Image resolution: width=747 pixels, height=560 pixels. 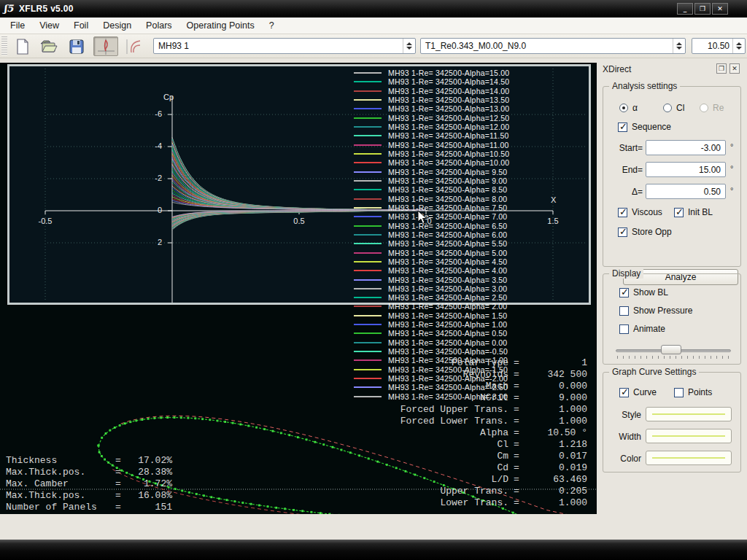 What do you see at coordinates (693, 392) in the screenshot?
I see `points-checkbox: Points` at bounding box center [693, 392].